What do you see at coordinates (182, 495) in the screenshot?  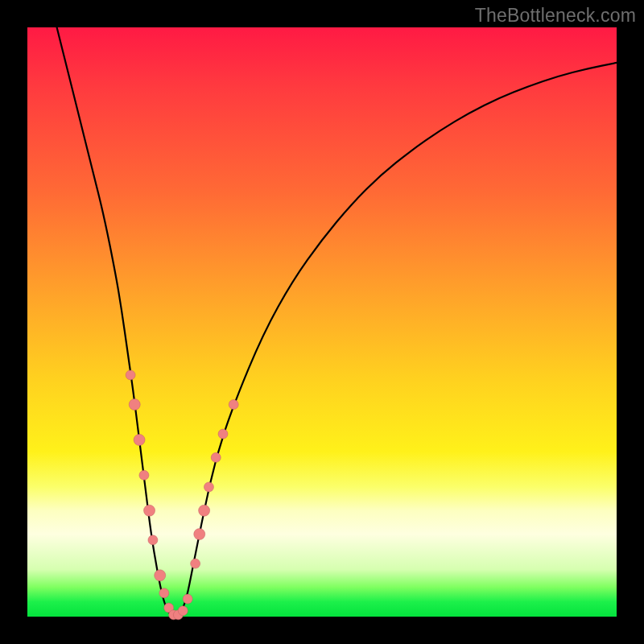 I see `data-dots` at bounding box center [182, 495].